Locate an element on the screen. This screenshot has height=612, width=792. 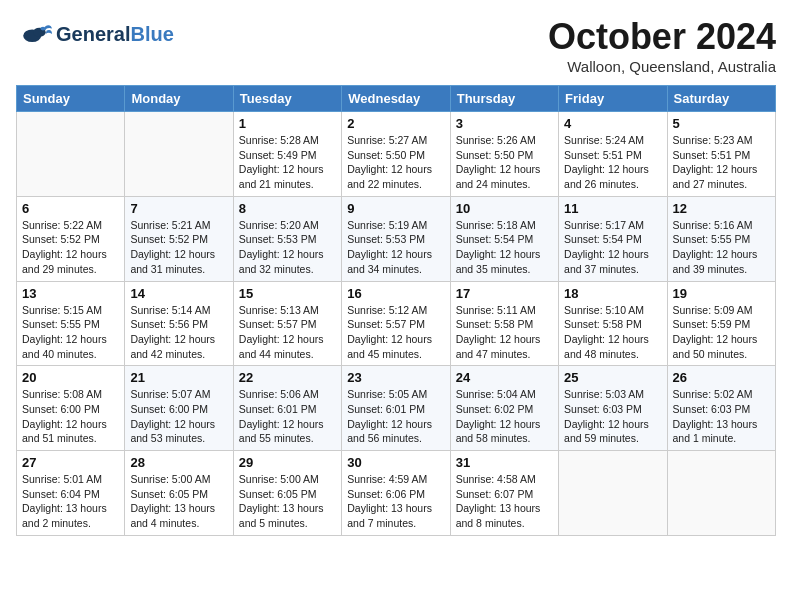
day-number: 22 is located at coordinates (288, 378).